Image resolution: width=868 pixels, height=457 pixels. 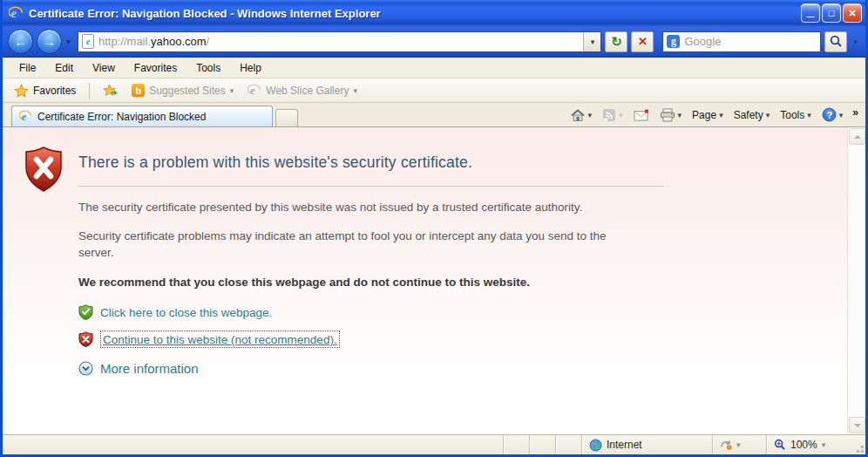 I want to click on favorites-button: Favorites, so click(x=45, y=91).